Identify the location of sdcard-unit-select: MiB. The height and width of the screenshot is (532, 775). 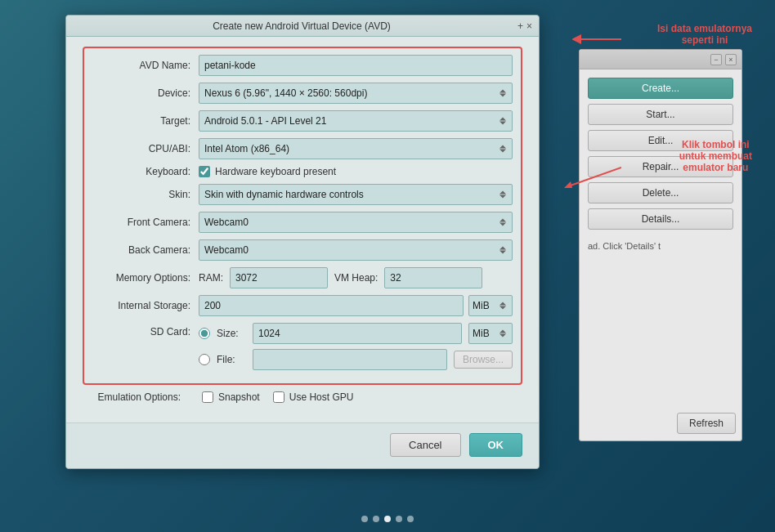
(491, 333).